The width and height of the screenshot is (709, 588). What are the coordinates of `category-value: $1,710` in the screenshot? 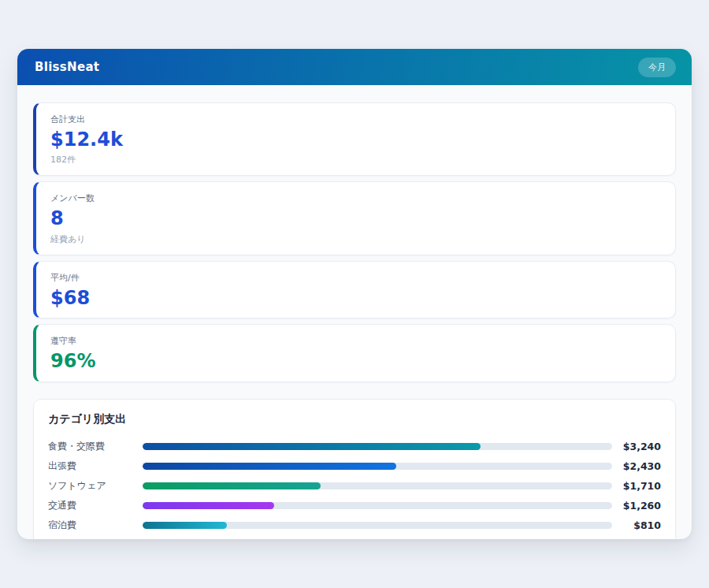 It's located at (637, 486).